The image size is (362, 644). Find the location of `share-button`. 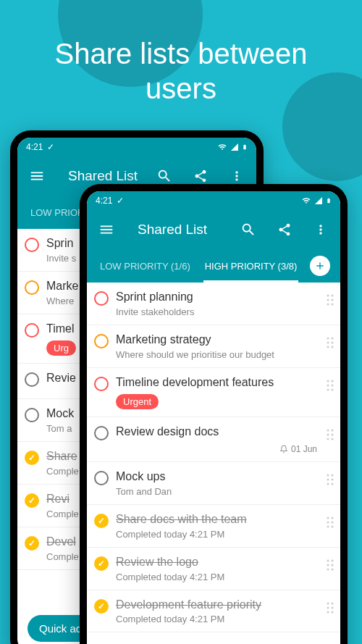

share-button is located at coordinates (285, 230).